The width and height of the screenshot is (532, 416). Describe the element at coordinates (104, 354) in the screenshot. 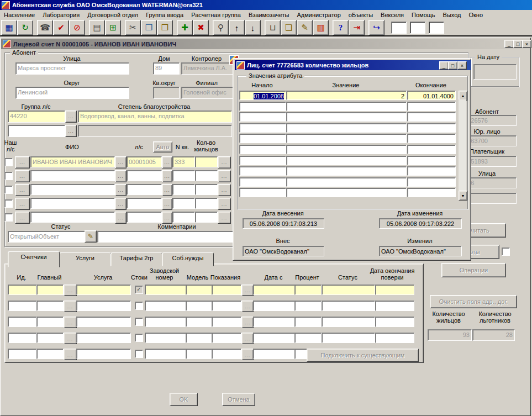

I see `counter-row-4-service-field` at that location.